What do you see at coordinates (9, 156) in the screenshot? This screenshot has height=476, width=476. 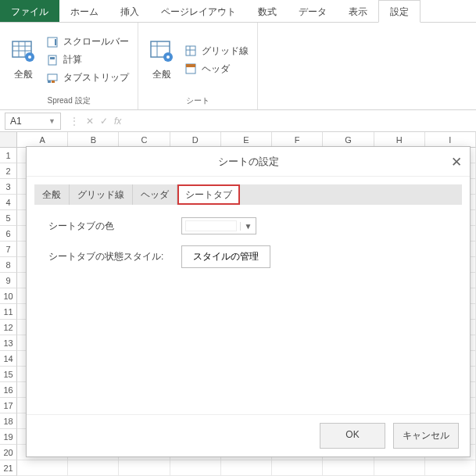 I see `row-header: 1` at bounding box center [9, 156].